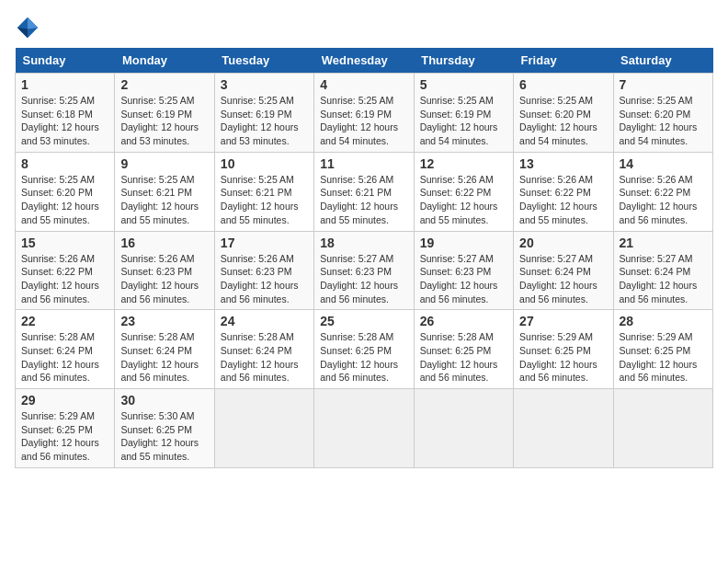 The height and width of the screenshot is (563, 728). I want to click on day-cell: 22Sunrise: 5:28 AM Sunset: 6:24 PM Dayli…, so click(65, 350).